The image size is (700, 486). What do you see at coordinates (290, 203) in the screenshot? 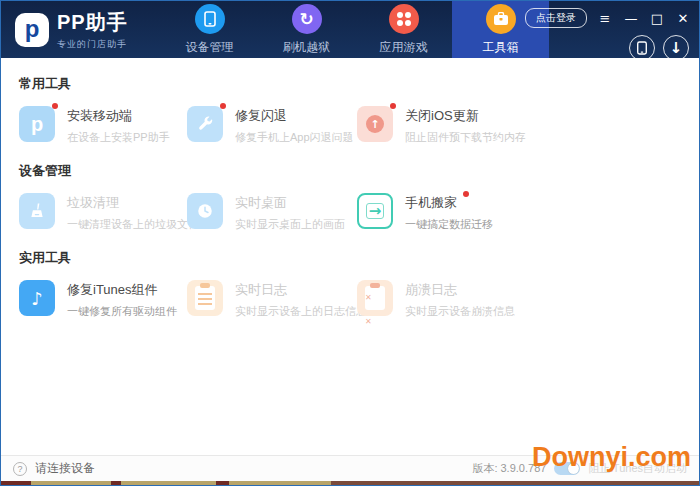
I see `tool-title: 实时桌面` at bounding box center [290, 203].